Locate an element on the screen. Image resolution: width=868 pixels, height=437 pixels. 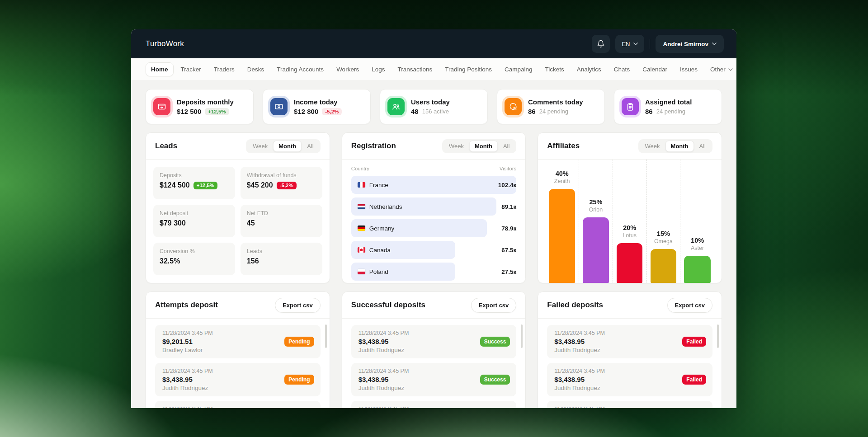
registration-table: Country Visitors France 102.4к Netherlan… is located at coordinates (434, 220).